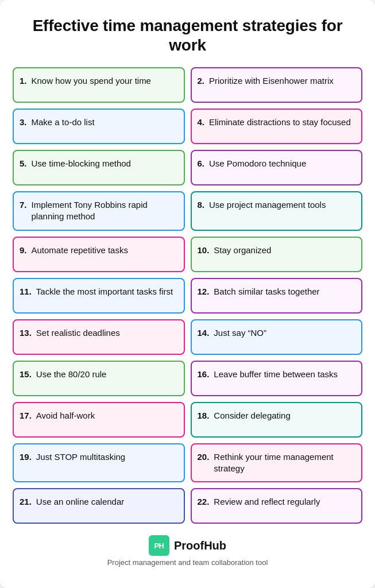 The image size is (375, 588). I want to click on item-label: Use time-blocking method, so click(105, 164).